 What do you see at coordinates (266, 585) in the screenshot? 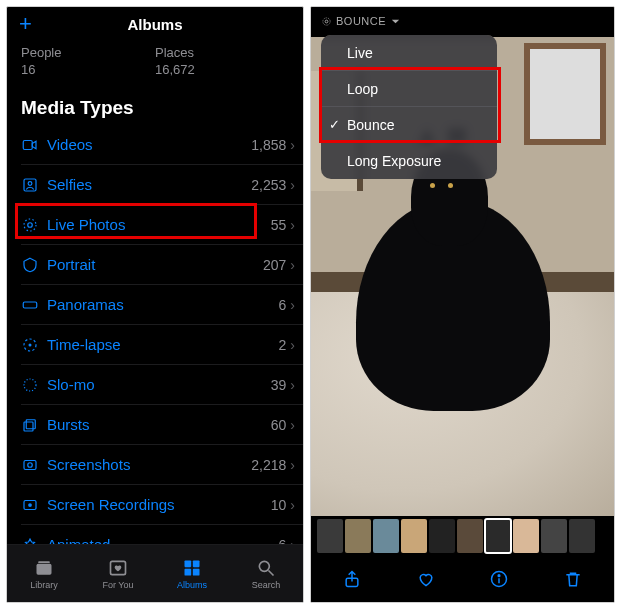
I see `tab-search-label: Search` at bounding box center [266, 585].